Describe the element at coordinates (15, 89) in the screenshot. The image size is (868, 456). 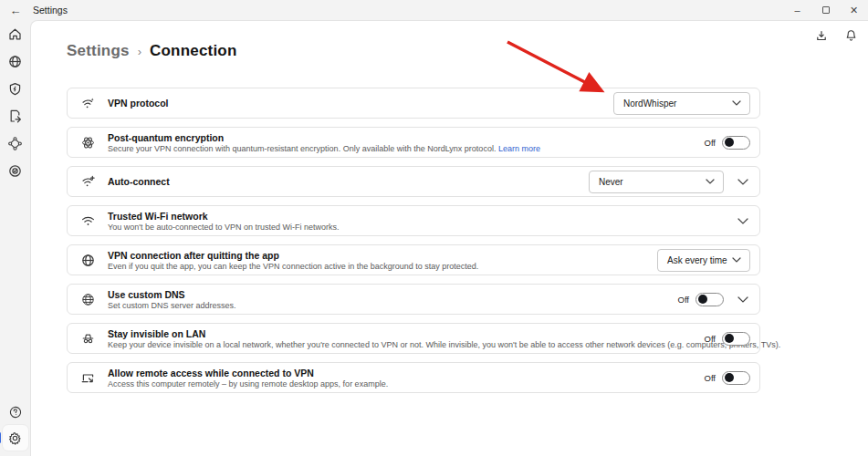
I see `shield-bolt-icon` at that location.